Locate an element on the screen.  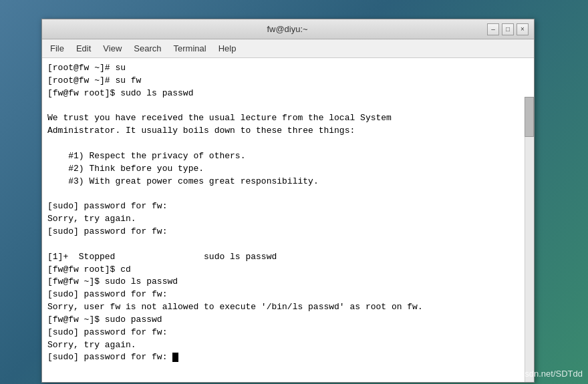
window-controls: – □ × is located at coordinates (508, 29).